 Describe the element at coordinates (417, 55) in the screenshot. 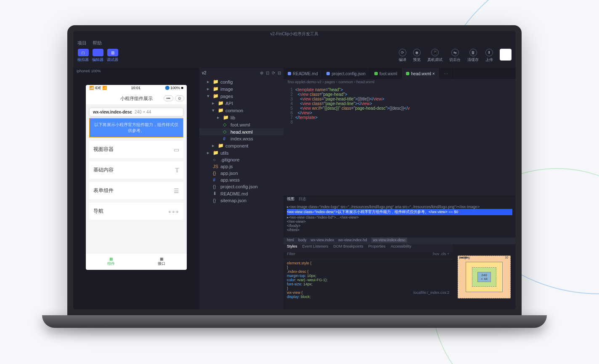

I see `action-预览: ◉预览` at that location.